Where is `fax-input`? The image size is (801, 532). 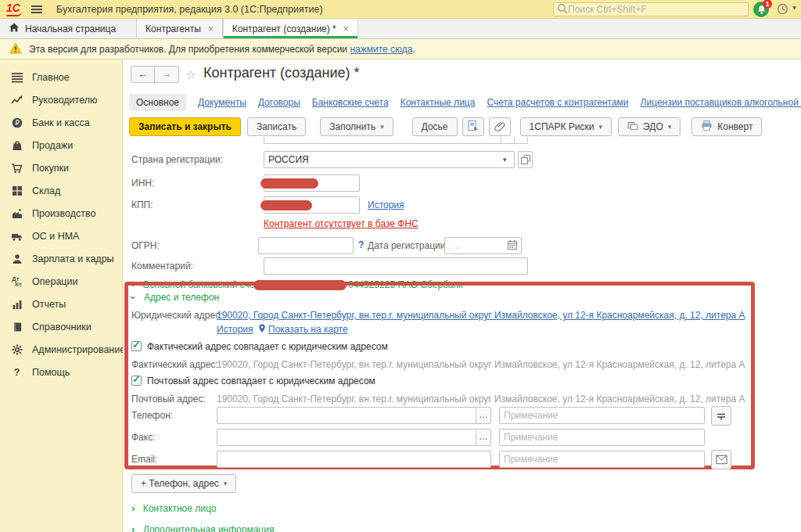
fax-input is located at coordinates (354, 437).